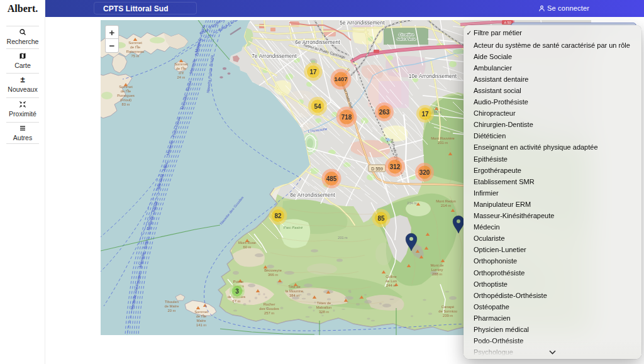 This screenshot has width=644, height=364. I want to click on svg-text: Saint-Pierre, so click(406, 39).